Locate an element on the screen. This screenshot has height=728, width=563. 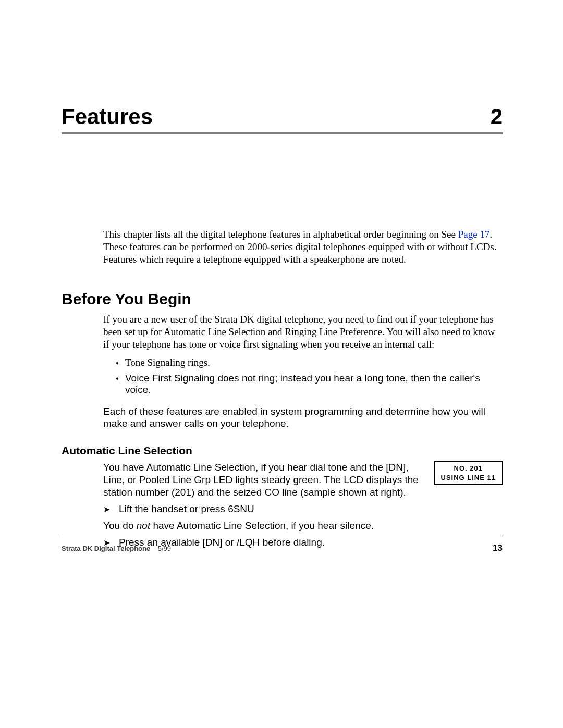
footer-left: Strata DK Digital Telephone 5/99 is located at coordinates (116, 548).